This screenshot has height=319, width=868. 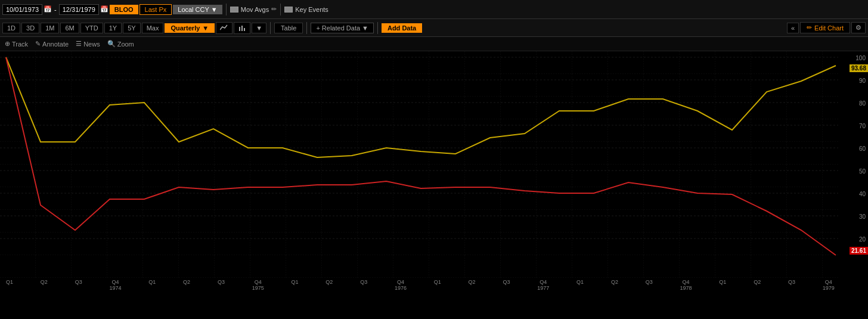 What do you see at coordinates (861, 58) in the screenshot?
I see `y-label-100: 100` at bounding box center [861, 58].